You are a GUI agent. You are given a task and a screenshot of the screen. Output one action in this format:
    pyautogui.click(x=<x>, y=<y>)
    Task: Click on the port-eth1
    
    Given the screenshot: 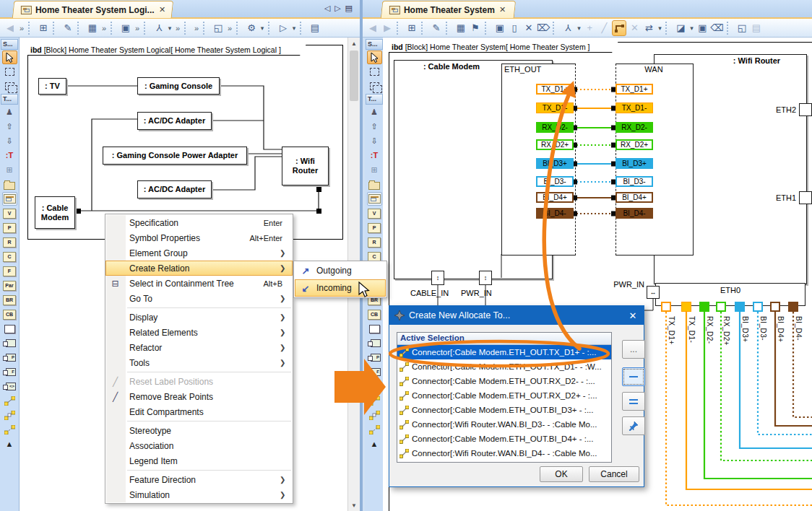 What is the action you would take?
    pyautogui.click(x=805, y=198)
    